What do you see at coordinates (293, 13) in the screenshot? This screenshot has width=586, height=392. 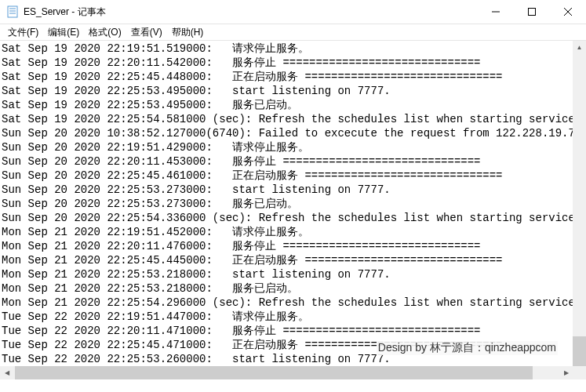 I see `titlebar: ES_Server - 记事本` at bounding box center [293, 13].